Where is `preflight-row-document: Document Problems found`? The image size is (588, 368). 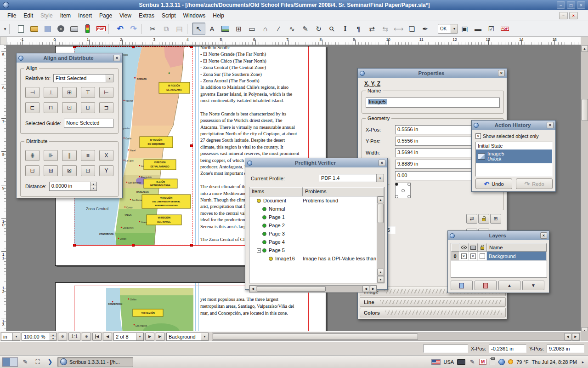
preflight-row-document: Document Problems found is located at coordinates (313, 201).